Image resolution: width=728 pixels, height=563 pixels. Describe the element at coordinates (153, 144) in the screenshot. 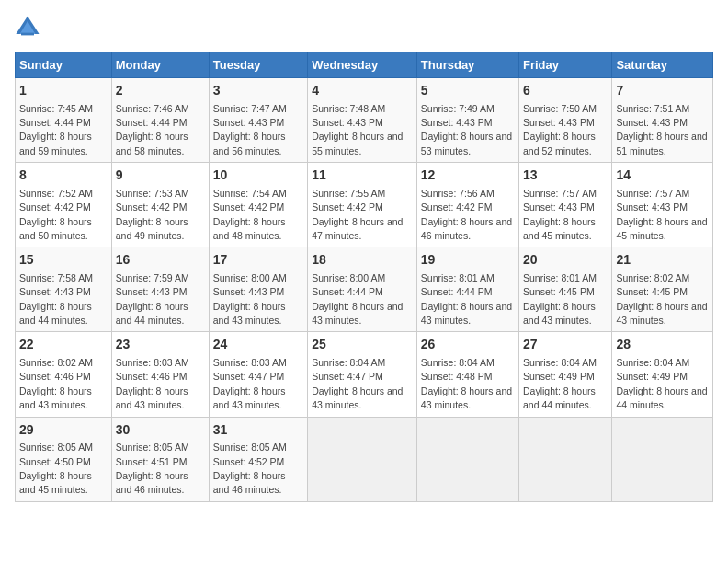

I see `cell-daylight: Daylight: 8 hours and 58 minutes.` at that location.